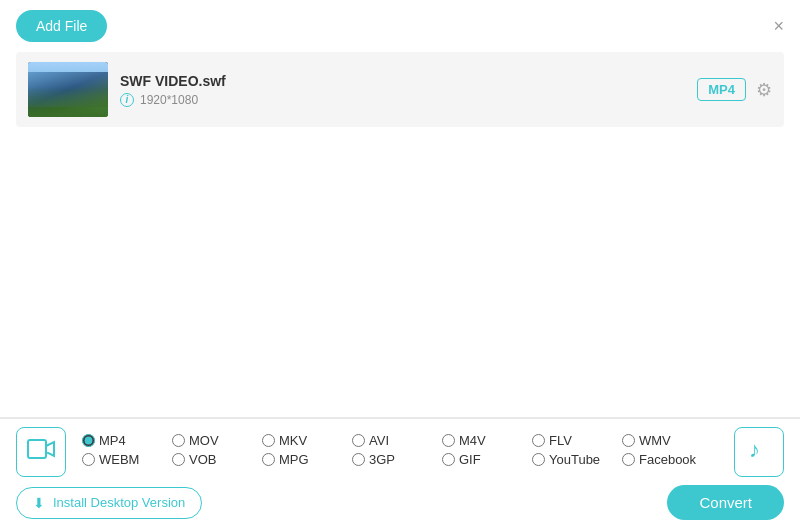  I want to click on install-label: Install Desktop Version, so click(119, 502).